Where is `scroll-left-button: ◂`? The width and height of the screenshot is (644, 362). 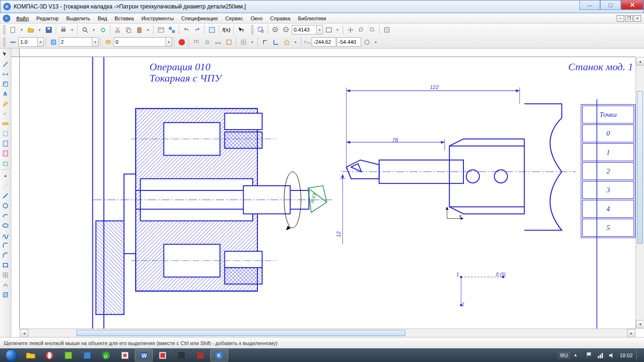 scroll-left-button: ◂ is located at coordinates (24, 333).